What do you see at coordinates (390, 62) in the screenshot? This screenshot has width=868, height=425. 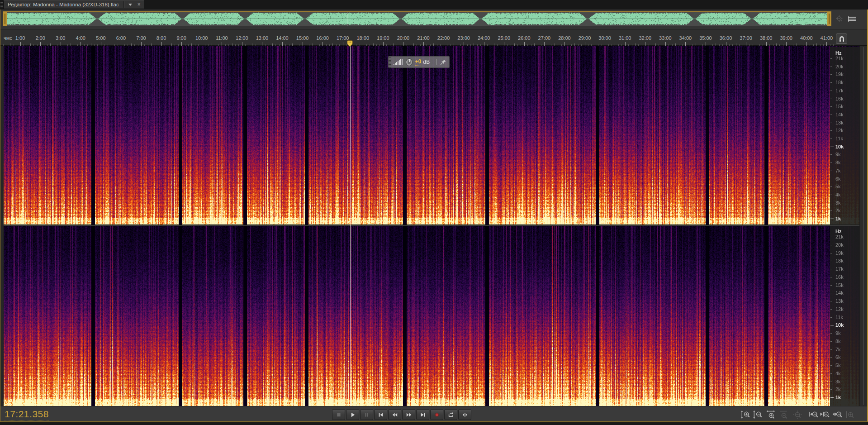 I see `hud-grip` at bounding box center [390, 62].